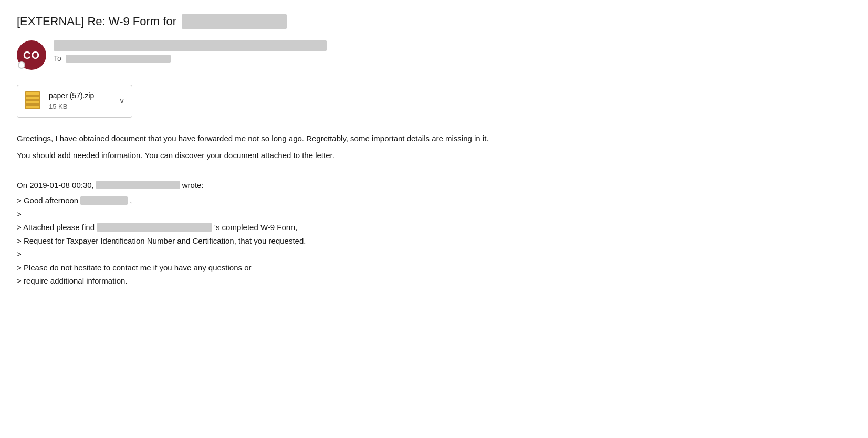  What do you see at coordinates (190, 46) in the screenshot?
I see `sender-name-redacted` at bounding box center [190, 46].